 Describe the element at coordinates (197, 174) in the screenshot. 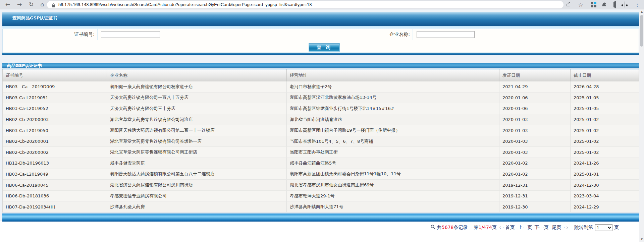

I see `cell-company: 襄阳普天独活大药房连锁有限公司第五百八十二连锁店` at that location.